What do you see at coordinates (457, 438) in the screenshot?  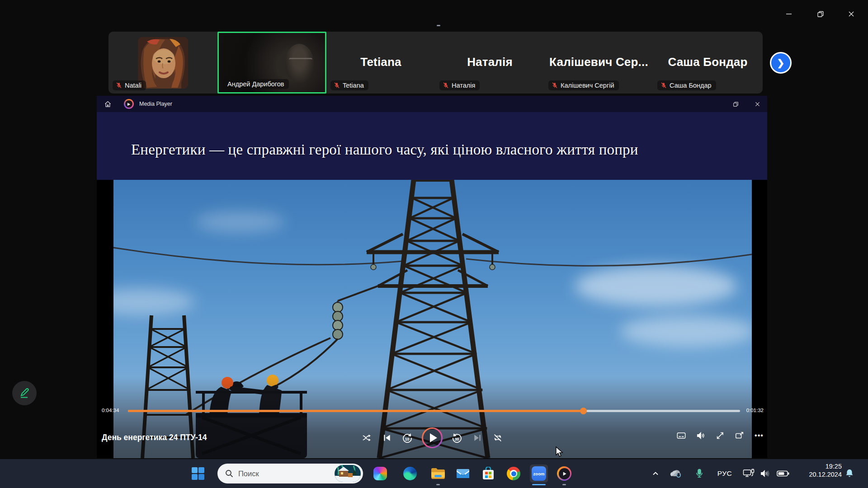 I see `forward-30-icon: 30` at bounding box center [457, 438].